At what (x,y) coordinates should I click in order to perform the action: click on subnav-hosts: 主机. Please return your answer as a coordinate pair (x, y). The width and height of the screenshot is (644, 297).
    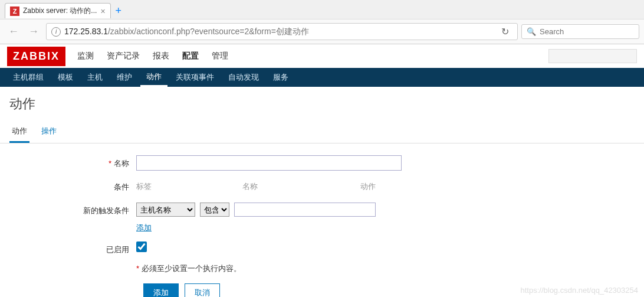
    Looking at the image, I should click on (95, 77).